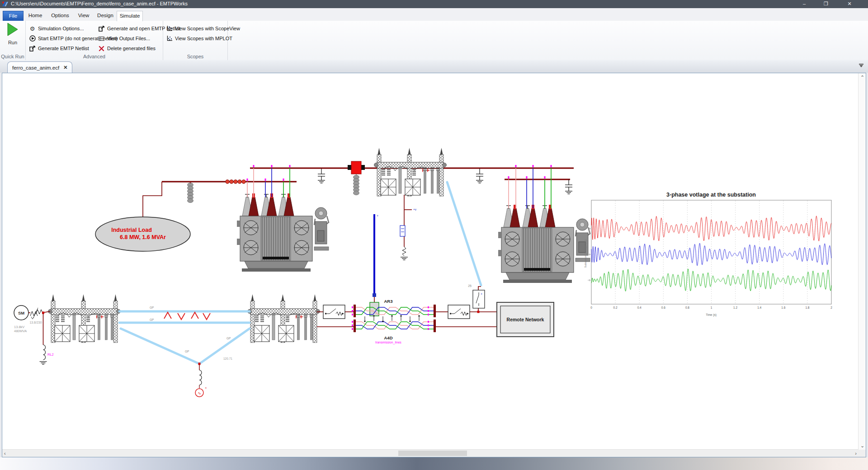 Image resolution: width=868 pixels, height=470 pixels. Describe the element at coordinates (388, 301) in the screenshot. I see `line-ar3-label: AR3` at that location.